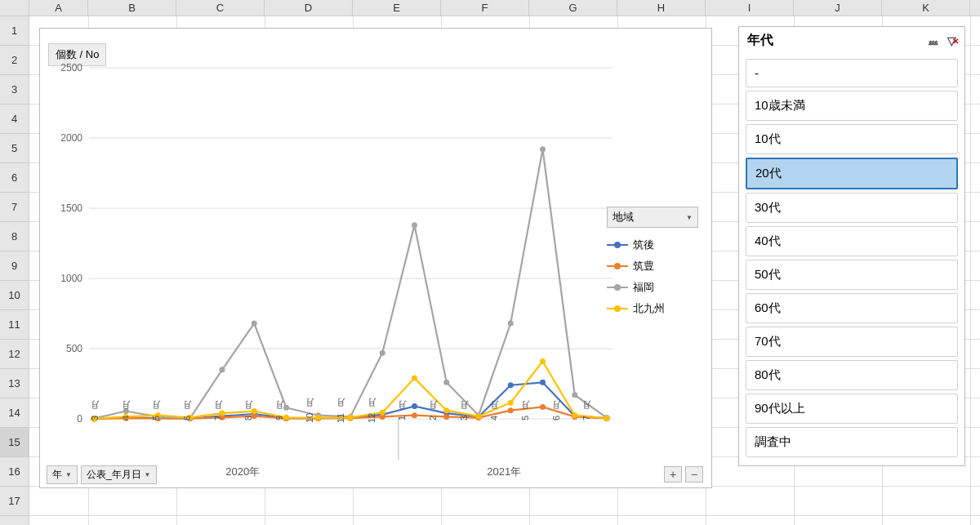  Describe the element at coordinates (15, 8) in the screenshot. I see `select-all-corner` at that location.